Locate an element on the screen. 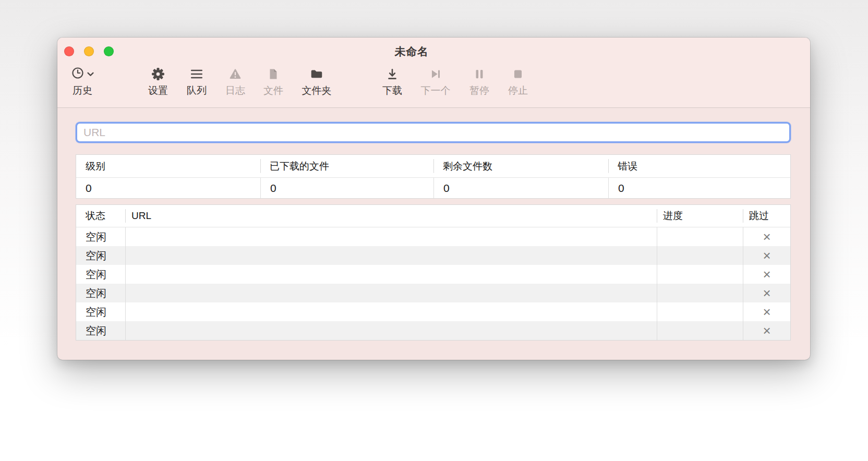  window-titlebar: 未命名 历史 is located at coordinates (434, 73).